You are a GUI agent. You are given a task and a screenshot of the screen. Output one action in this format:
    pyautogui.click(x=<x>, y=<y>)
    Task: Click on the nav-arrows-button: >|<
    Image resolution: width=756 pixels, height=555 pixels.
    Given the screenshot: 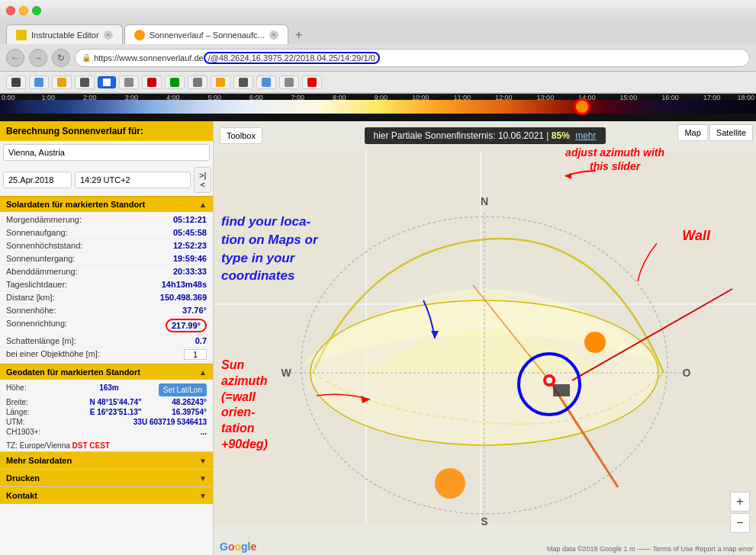 What is the action you would take?
    pyautogui.click(x=203, y=180)
    